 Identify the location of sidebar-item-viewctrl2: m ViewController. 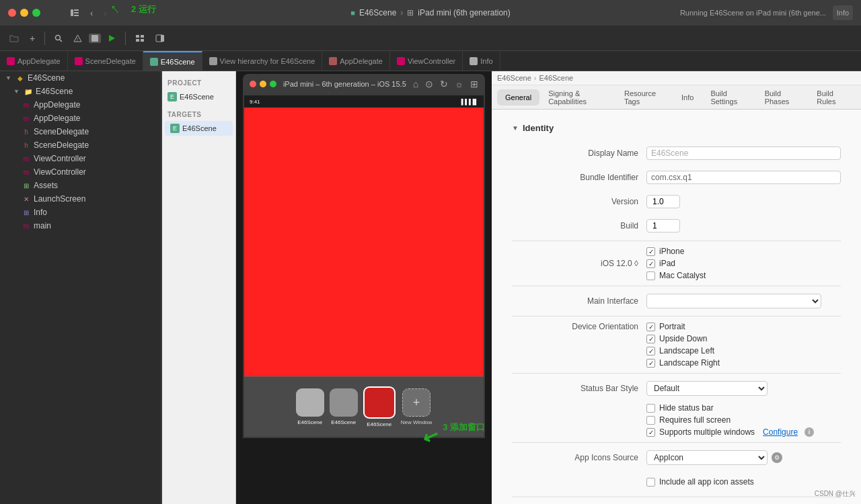
(81, 172).